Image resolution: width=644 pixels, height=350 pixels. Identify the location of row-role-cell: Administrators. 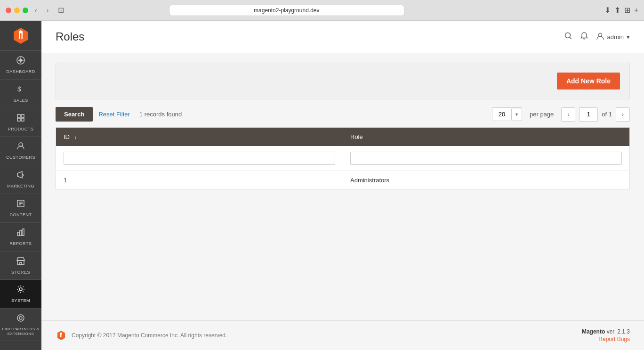
(486, 180).